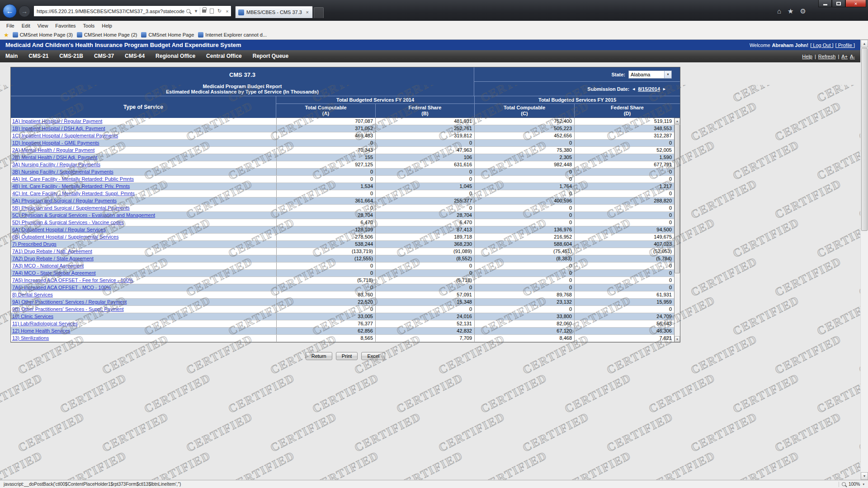 The height and width of the screenshot is (488, 868). I want to click on address-bar: https://65.220.21.9/MBESCBES/CMS37/CMS37…, so click(132, 11).